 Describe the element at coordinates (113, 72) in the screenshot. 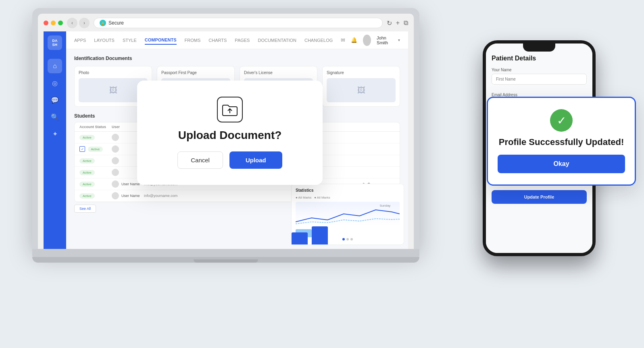

I see `id-doc-photo-label: Photo` at that location.